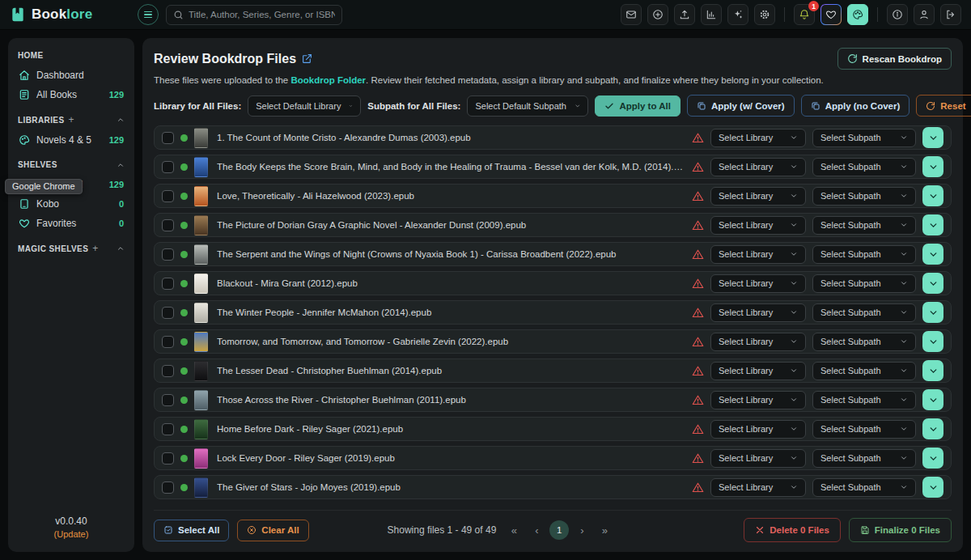  What do you see at coordinates (638, 106) in the screenshot?
I see `apply-to-all-button: Apply to All` at bounding box center [638, 106].